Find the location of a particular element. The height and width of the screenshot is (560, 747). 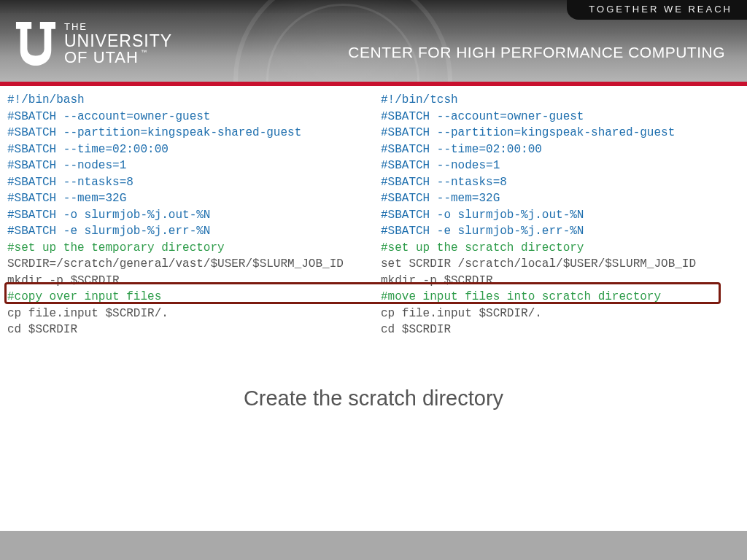

u-logo-icon is located at coordinates (36, 44).